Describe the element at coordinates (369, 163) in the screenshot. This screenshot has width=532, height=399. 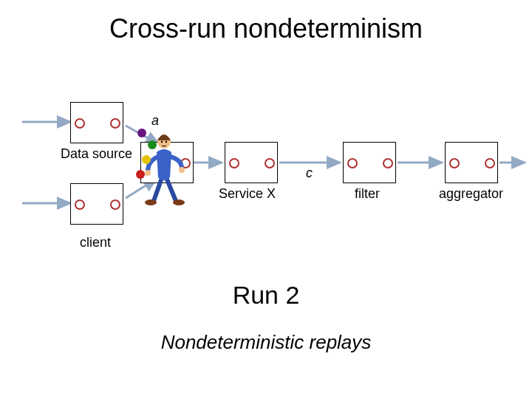
I see `node-filter` at that location.